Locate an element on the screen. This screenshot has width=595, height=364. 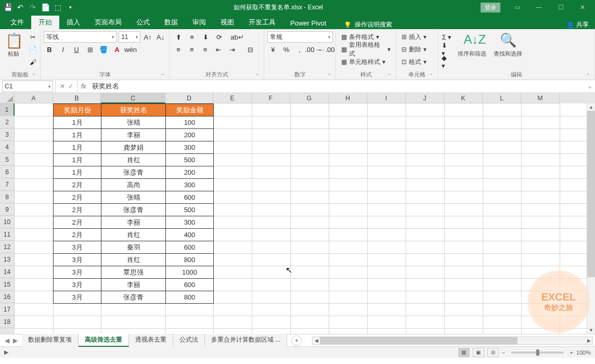
tab-layout: 页面布局 is located at coordinates (108, 22).